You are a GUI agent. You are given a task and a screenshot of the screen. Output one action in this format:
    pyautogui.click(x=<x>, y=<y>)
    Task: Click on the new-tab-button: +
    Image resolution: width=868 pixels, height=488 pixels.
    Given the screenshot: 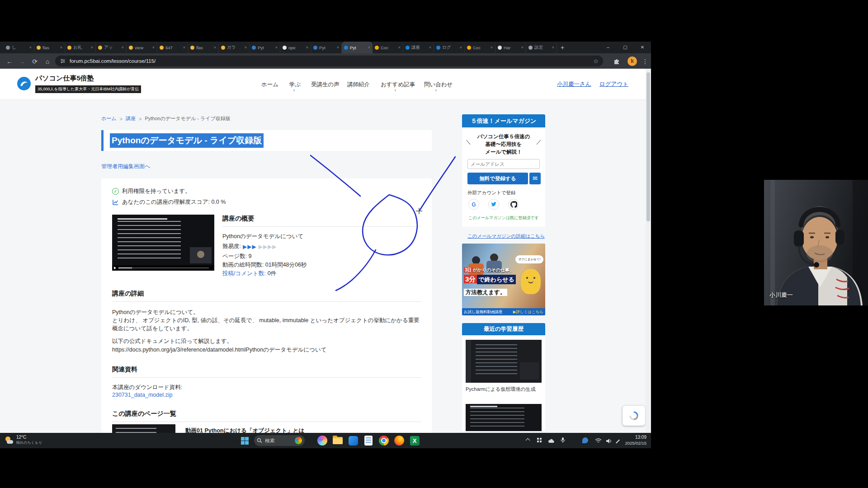 What is the action you would take?
    pyautogui.click(x=562, y=47)
    